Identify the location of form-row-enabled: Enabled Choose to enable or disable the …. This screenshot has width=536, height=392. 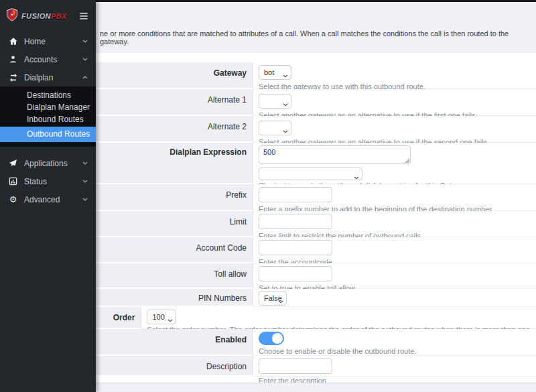
(316, 342).